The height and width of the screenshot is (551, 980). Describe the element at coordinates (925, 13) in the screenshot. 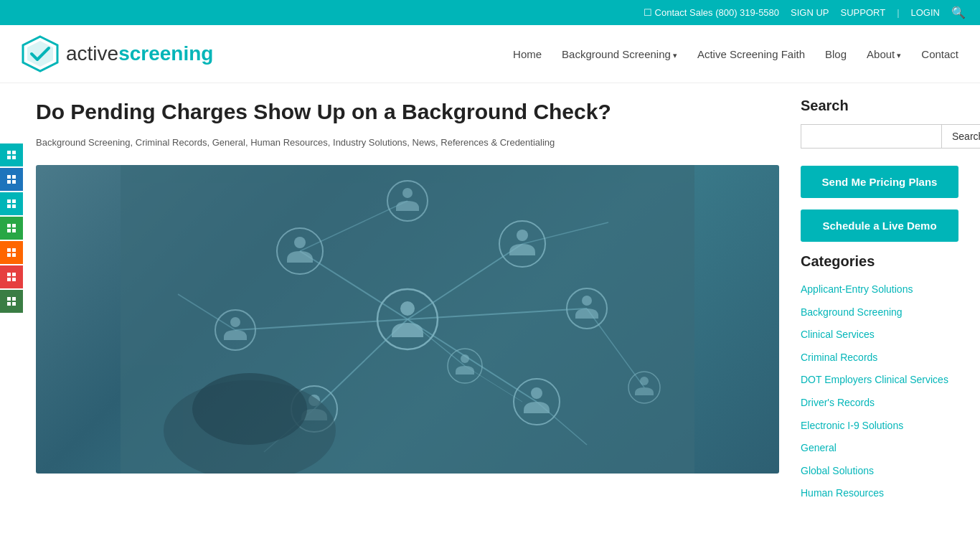

I see `login-link: LOGIN` at that location.